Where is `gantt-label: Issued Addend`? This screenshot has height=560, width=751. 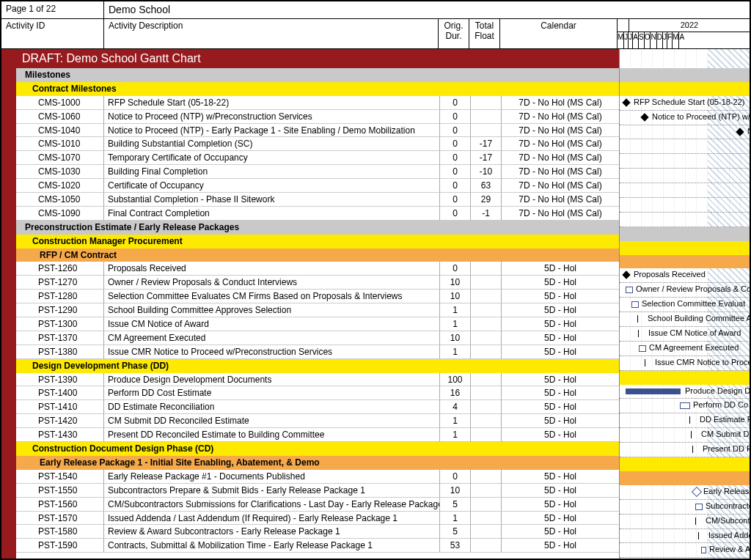 gantt-label: Issued Addend is located at coordinates (730, 535).